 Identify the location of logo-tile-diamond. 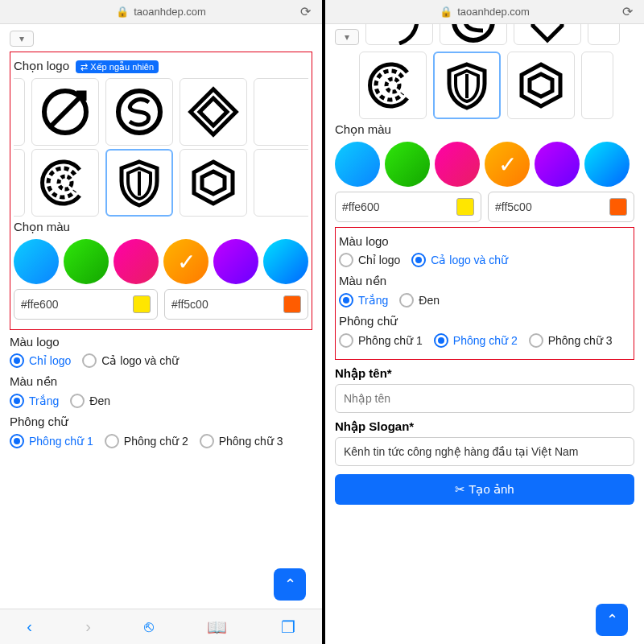
(213, 112).